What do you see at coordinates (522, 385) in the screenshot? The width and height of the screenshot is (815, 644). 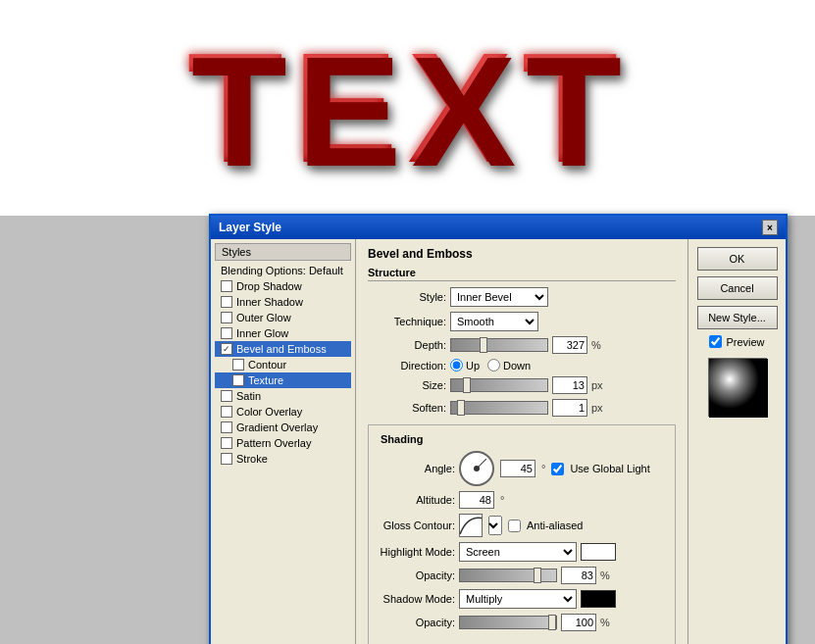 I see `size-row: Size: px` at bounding box center [522, 385].